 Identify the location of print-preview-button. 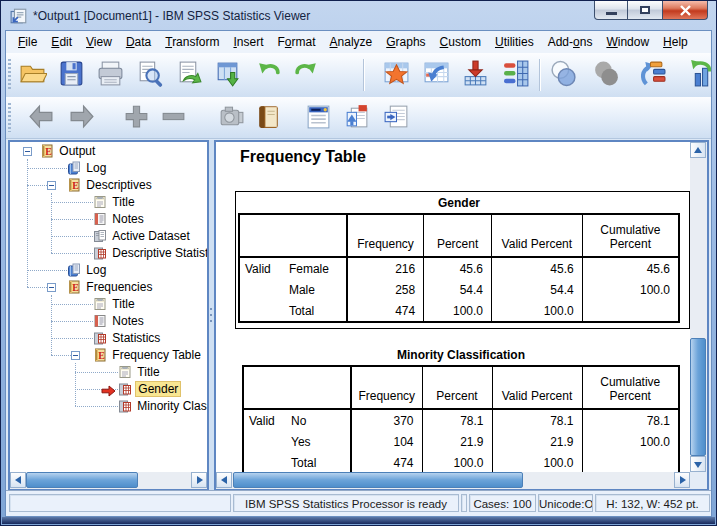
(149, 75).